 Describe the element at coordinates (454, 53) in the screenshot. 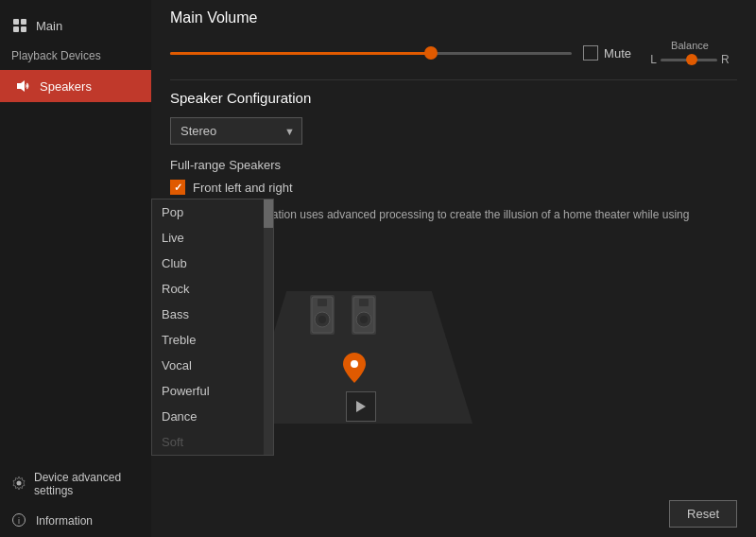

I see `volume-row: Mute Balance L R` at that location.